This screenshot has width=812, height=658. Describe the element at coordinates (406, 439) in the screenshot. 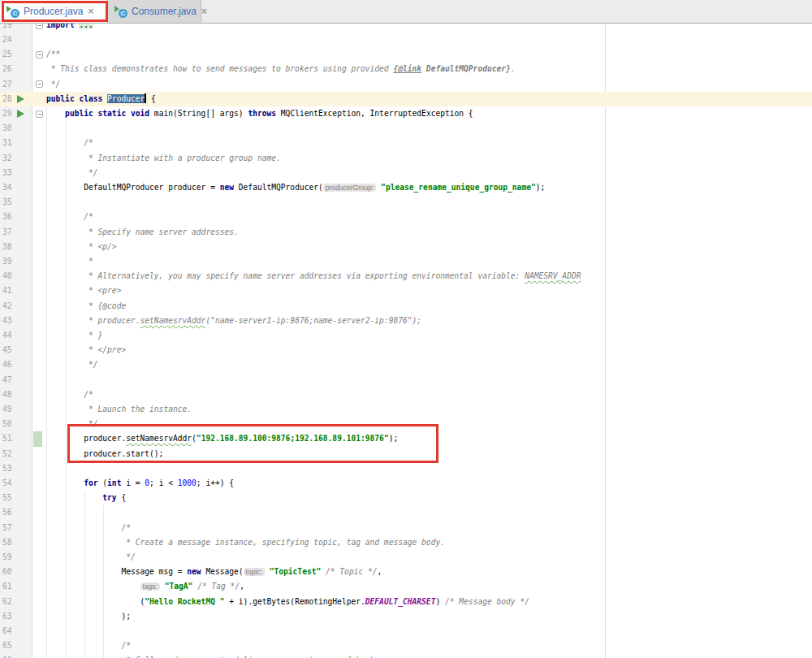

I see `code-line: 51 producer.setNamesrvAddr("192.168.89.1…` at that location.